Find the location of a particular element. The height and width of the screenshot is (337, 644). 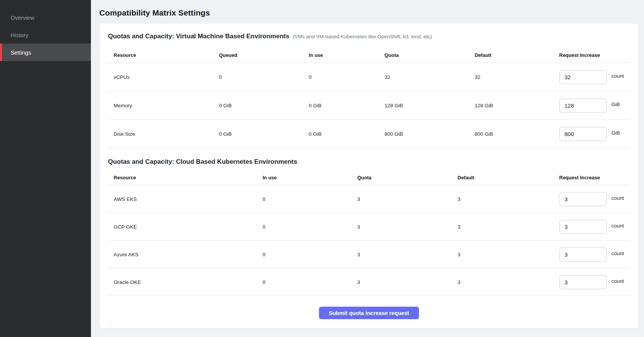

submit-quota-increase-button: Submit quota increase request is located at coordinates (369, 313).